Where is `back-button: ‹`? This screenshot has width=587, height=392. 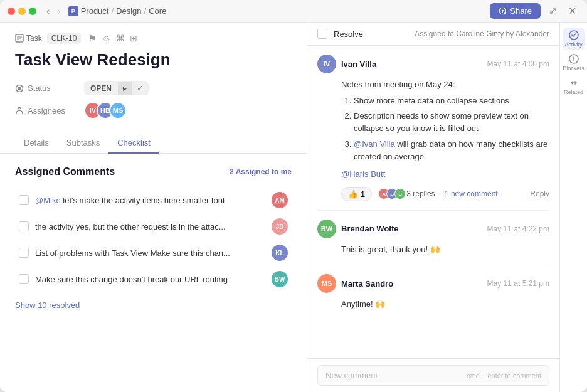 back-button: ‹ is located at coordinates (48, 11).